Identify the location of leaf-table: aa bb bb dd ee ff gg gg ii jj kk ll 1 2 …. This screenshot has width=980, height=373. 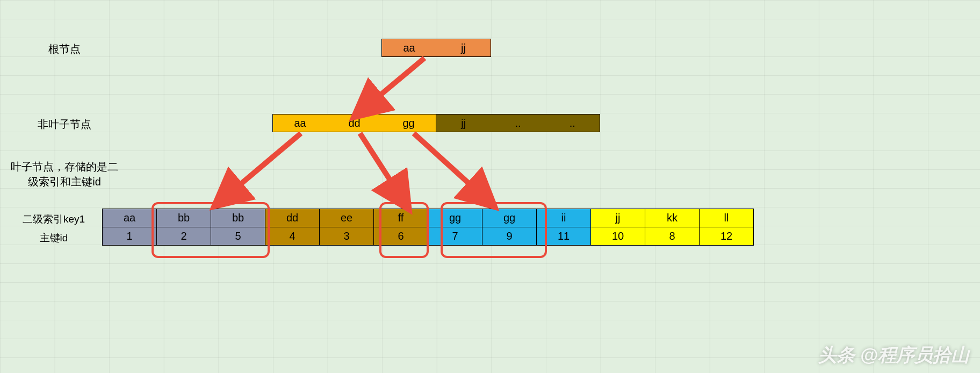
(428, 227).